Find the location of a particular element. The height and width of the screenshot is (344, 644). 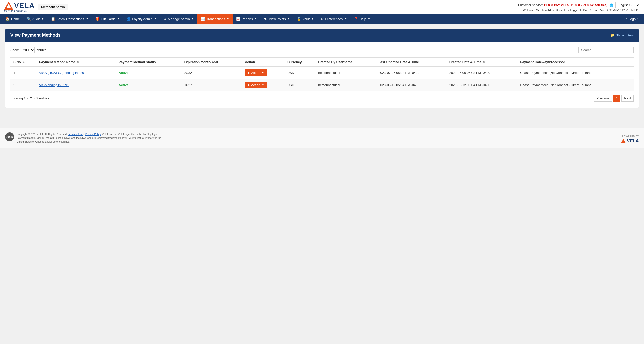

manage-caret-icon: ▼ is located at coordinates (193, 19).